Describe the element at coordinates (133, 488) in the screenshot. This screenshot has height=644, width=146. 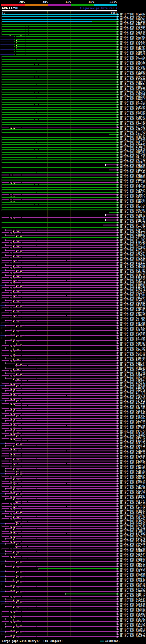
I see `hit-label: UniRef100_A9NMJ8` at that location.